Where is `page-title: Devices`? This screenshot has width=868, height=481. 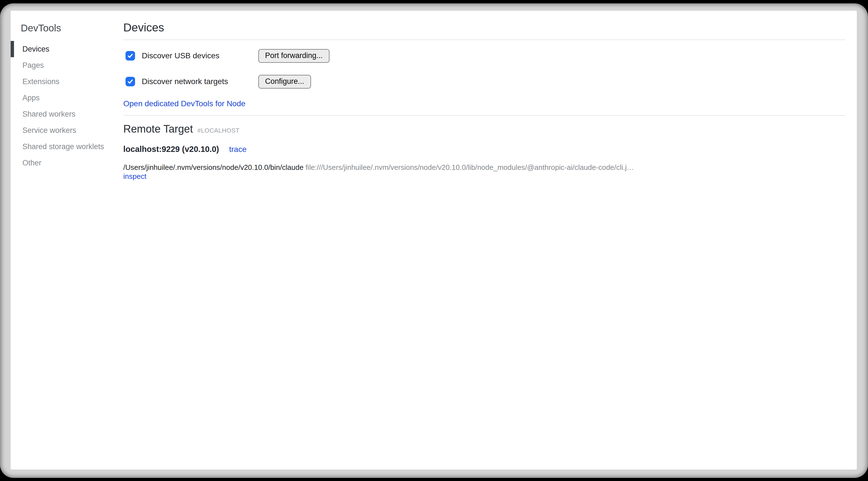
page-title: Devices is located at coordinates (485, 28).